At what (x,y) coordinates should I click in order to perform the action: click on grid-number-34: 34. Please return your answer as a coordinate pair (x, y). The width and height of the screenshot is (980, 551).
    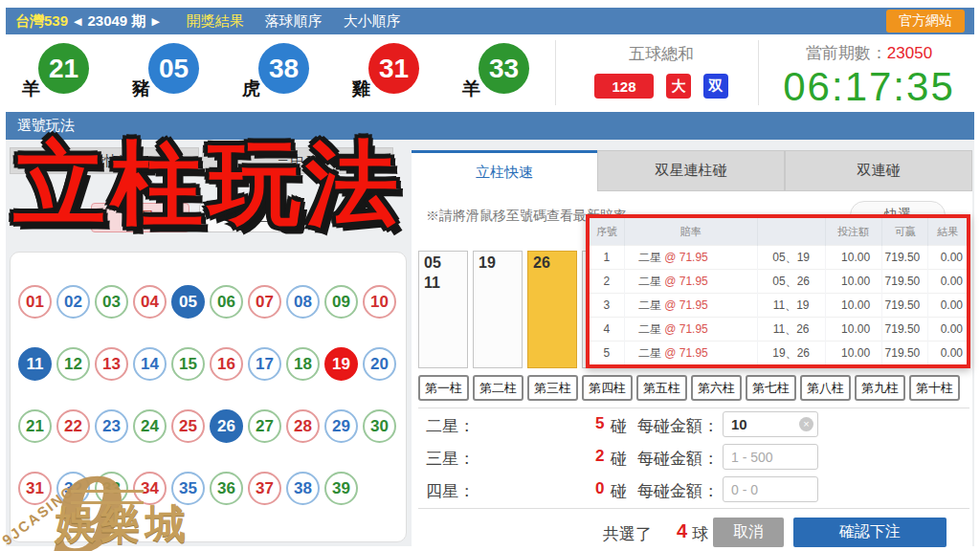
    Looking at the image, I should click on (149, 488).